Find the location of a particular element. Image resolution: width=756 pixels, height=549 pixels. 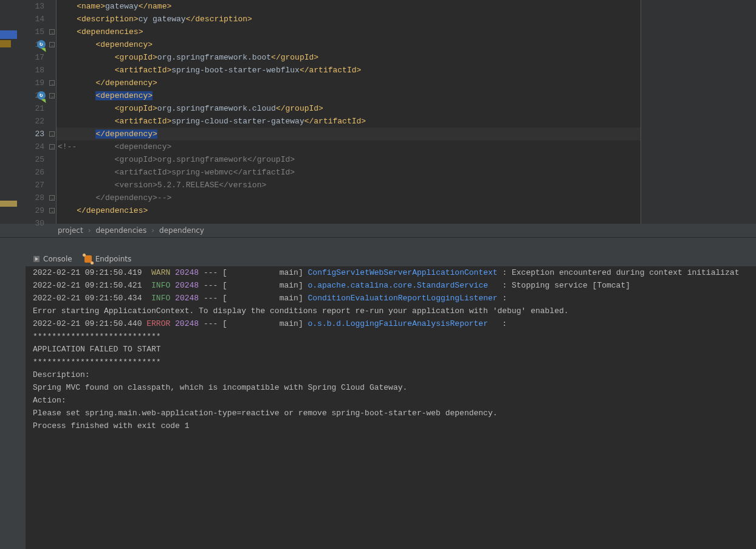

code-line: <name>gateway</name> is located at coordinates (349, 6).